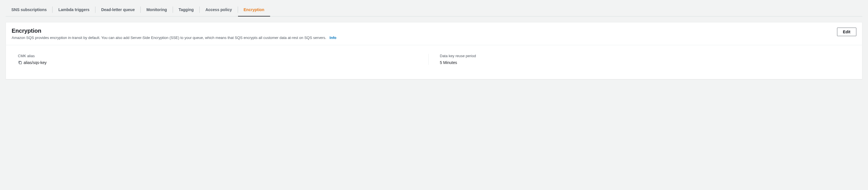 This screenshot has height=190, width=868. What do you see at coordinates (645, 56) in the screenshot?
I see `reuse-period-label: Data key reuse period` at bounding box center [645, 56].